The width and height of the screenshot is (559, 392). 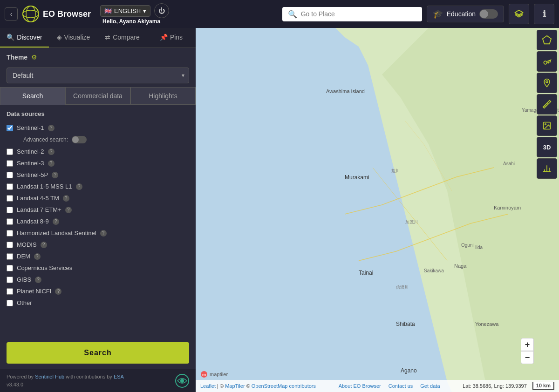 What do you see at coordinates (51, 128) in the screenshot?
I see `sentinel1-help-icon: ?` at bounding box center [51, 128].